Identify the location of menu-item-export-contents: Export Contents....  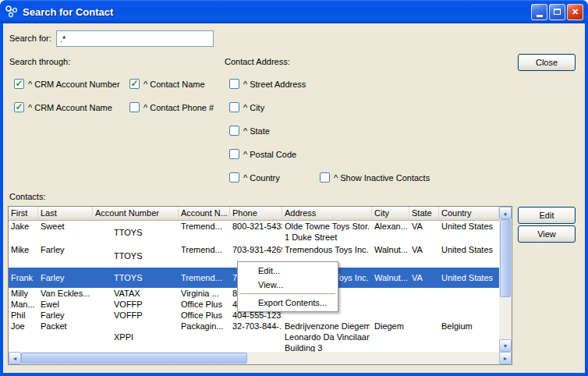
(288, 303).